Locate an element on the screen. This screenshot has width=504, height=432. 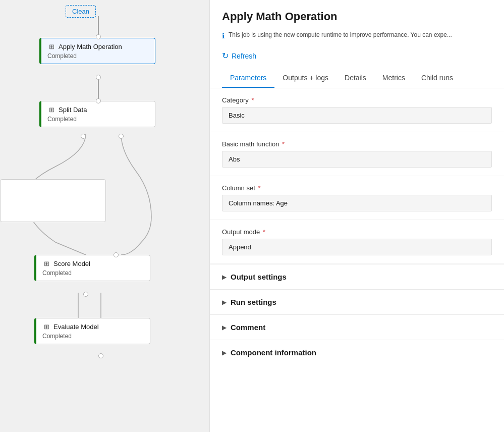
info-text: This job is using the new compute runtim… is located at coordinates (340, 35).